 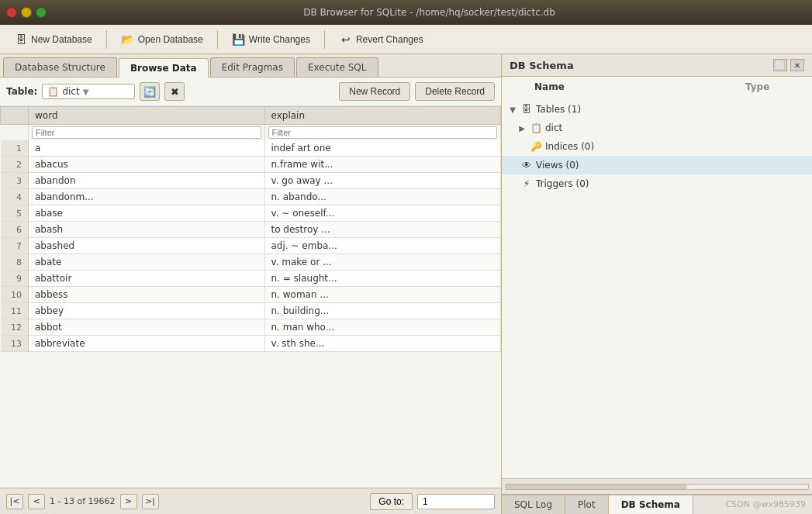 What do you see at coordinates (147, 229) in the screenshot?
I see `cell-word: abash` at bounding box center [147, 229].